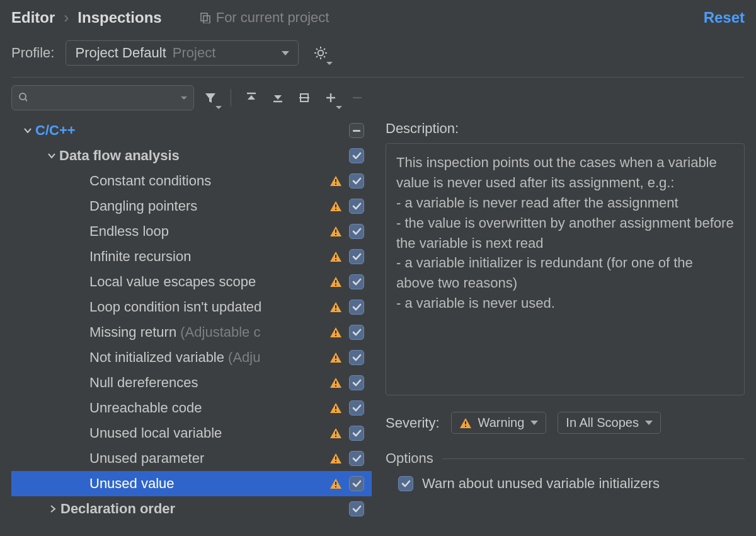 The height and width of the screenshot is (536, 756). What do you see at coordinates (321, 53) in the screenshot?
I see `gear-icon` at bounding box center [321, 53].